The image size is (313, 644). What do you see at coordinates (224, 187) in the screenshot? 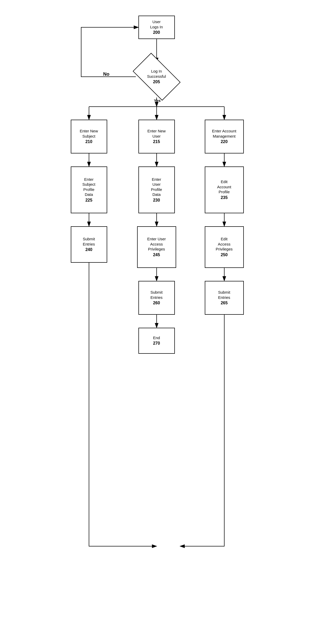
I see `edit-account-profile-label: EditAccountProfile` at bounding box center [224, 187].